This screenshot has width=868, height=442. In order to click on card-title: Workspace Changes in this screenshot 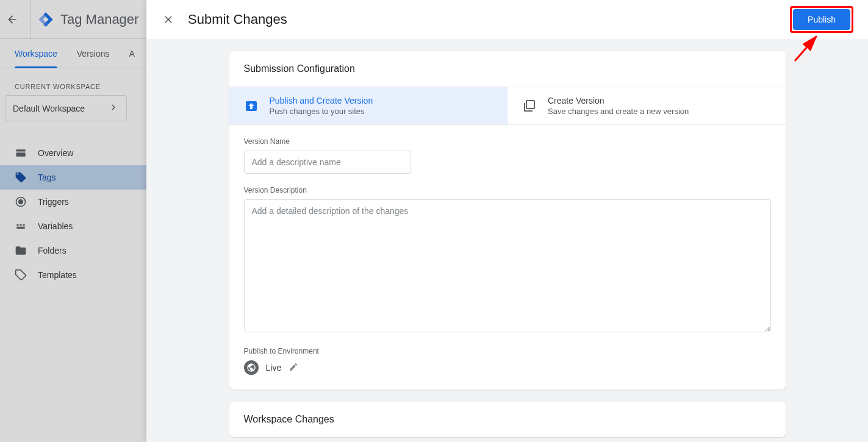, I will do `click(508, 419)`.